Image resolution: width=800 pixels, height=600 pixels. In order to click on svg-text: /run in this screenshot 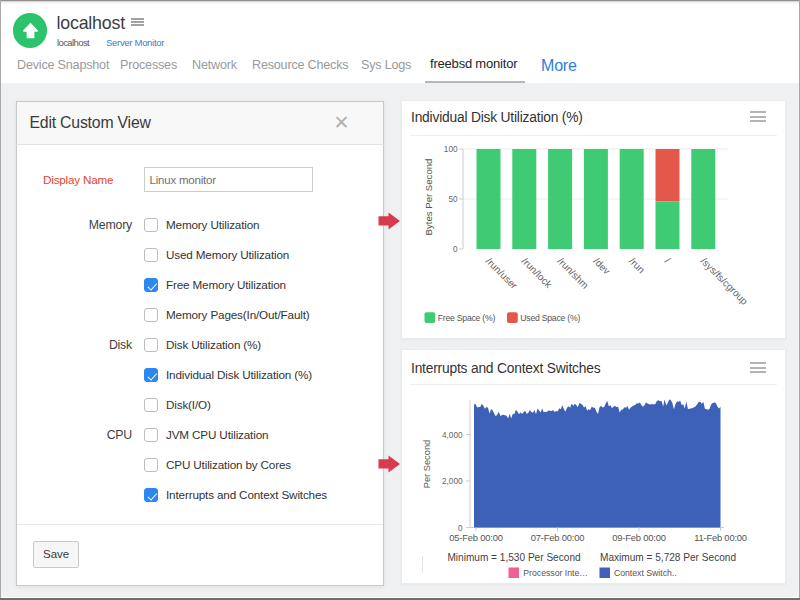, I will do `click(637, 265)`.